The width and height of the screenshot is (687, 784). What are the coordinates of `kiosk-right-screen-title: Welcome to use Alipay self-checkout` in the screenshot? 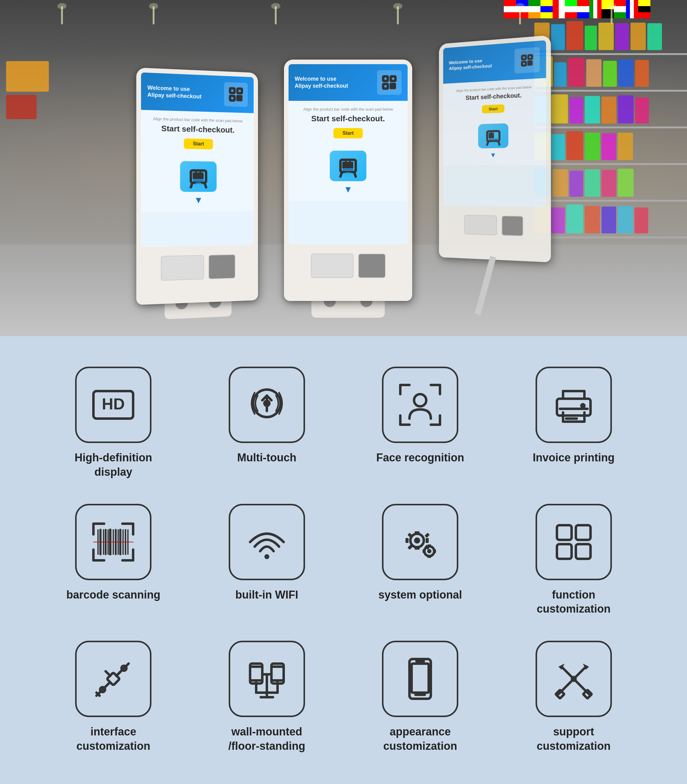 It's located at (470, 64).